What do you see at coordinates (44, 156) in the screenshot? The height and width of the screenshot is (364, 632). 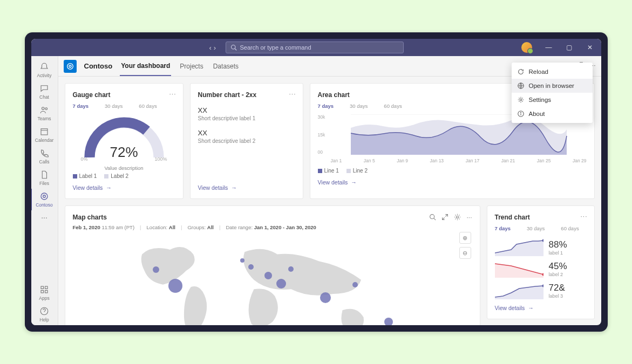 I see `rail-calls: Calls` at bounding box center [44, 156].